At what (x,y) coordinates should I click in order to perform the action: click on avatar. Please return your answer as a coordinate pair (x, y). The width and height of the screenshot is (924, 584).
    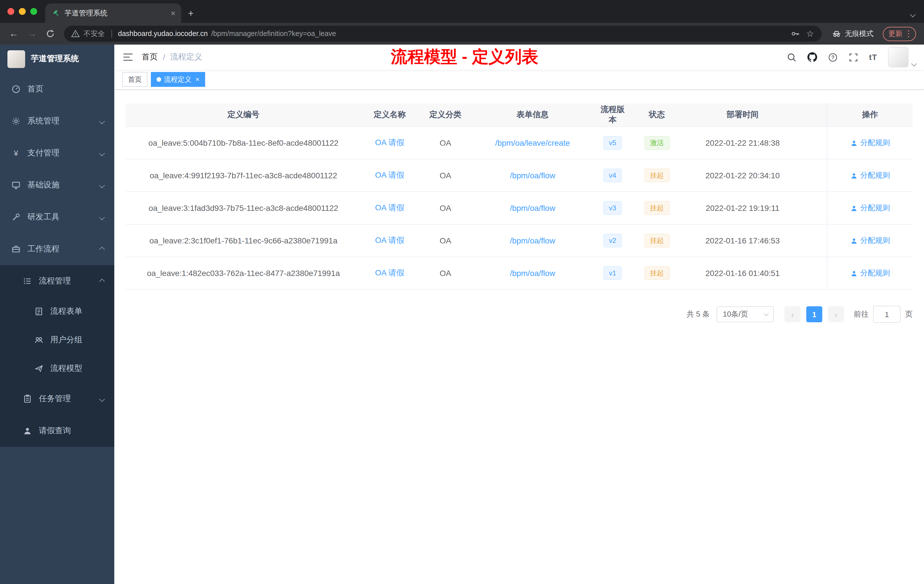
    Looking at the image, I should click on (898, 57).